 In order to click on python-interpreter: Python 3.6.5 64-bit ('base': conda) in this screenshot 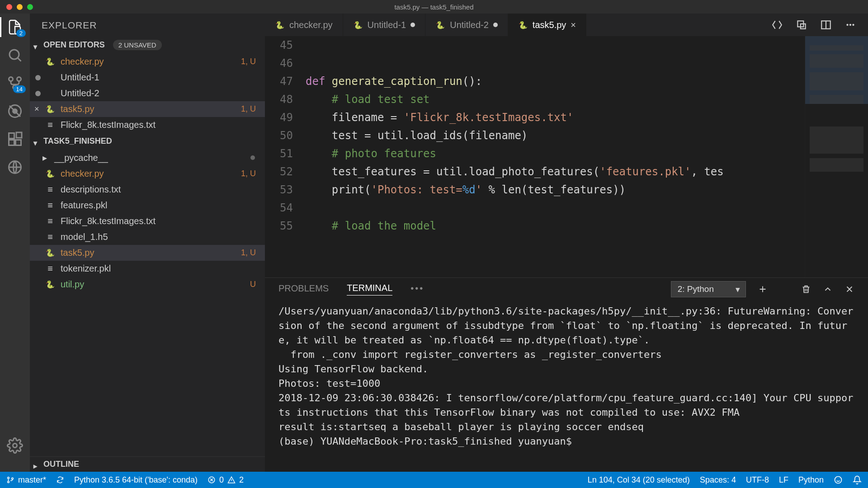, I will do `click(136, 480)`.